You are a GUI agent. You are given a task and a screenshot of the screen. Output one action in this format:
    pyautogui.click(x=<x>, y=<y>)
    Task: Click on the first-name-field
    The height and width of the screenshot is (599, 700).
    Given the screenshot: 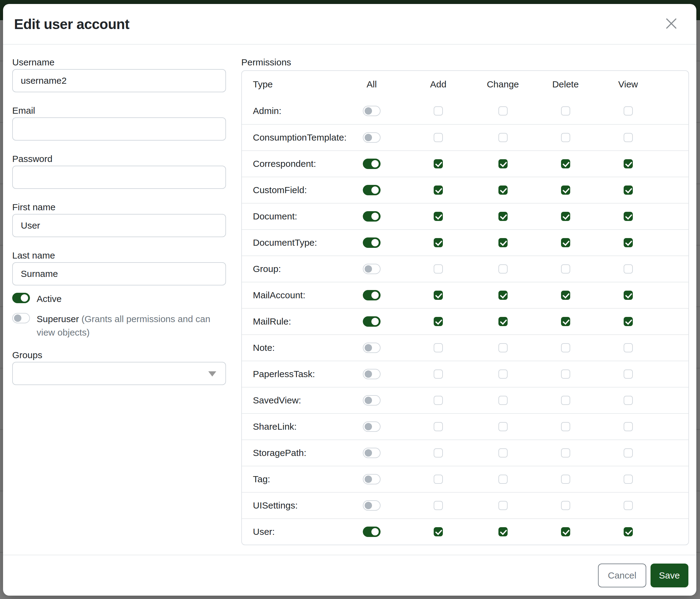 What is the action you would take?
    pyautogui.click(x=119, y=226)
    